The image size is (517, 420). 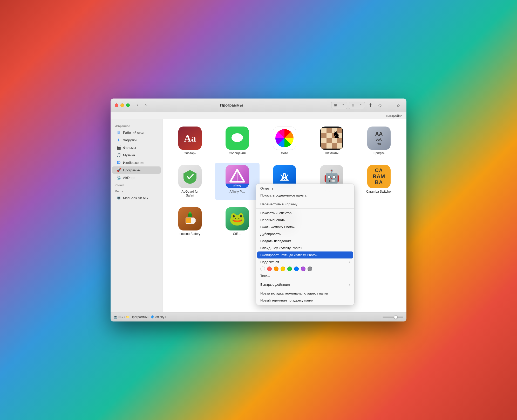 I want to click on sidebar-item-macbook: 💻 MacBook Air NG, so click(x=137, y=198).